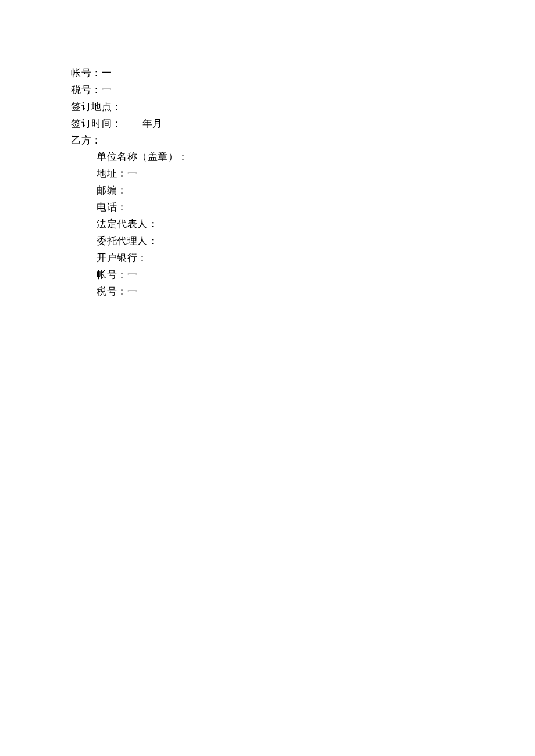  Describe the element at coordinates (303, 242) in the screenshot. I see `authorized-agent-line: 委托代理人：` at that location.